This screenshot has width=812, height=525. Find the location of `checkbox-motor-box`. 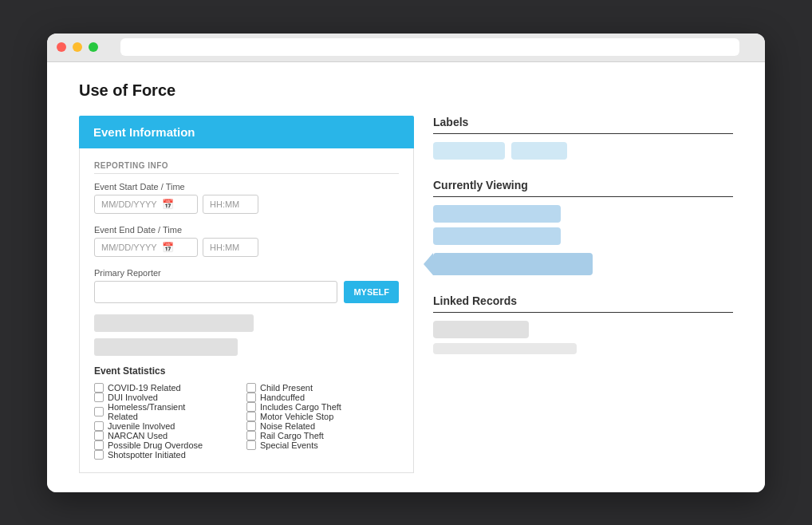

checkbox-motor-box is located at coordinates (251, 416).